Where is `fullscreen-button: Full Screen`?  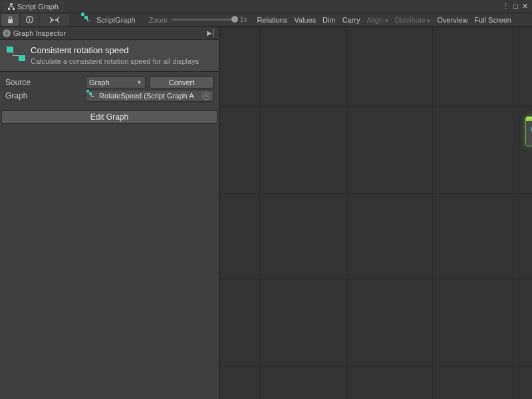 fullscreen-button: Full Screen is located at coordinates (493, 20).